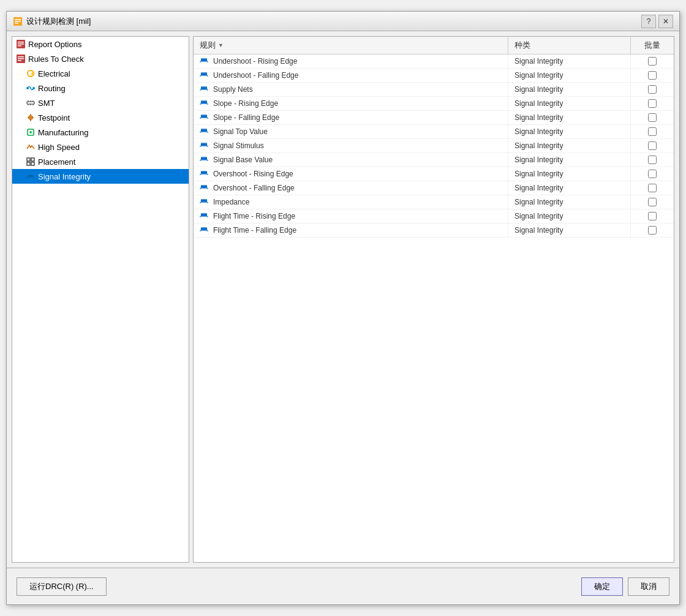  Describe the element at coordinates (434, 189) in the screenshot. I see `table-row: Overshoot - Falling EdgeSignal Integrity` at that location.